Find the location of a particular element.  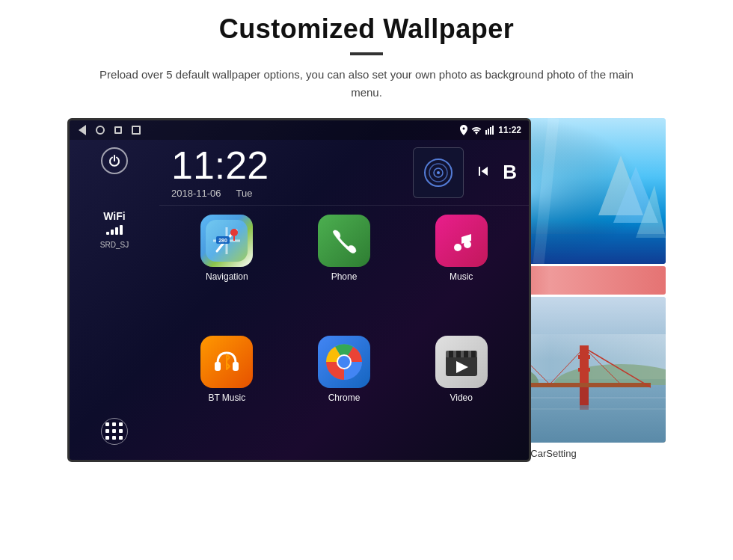

phone-icon is located at coordinates (344, 241).